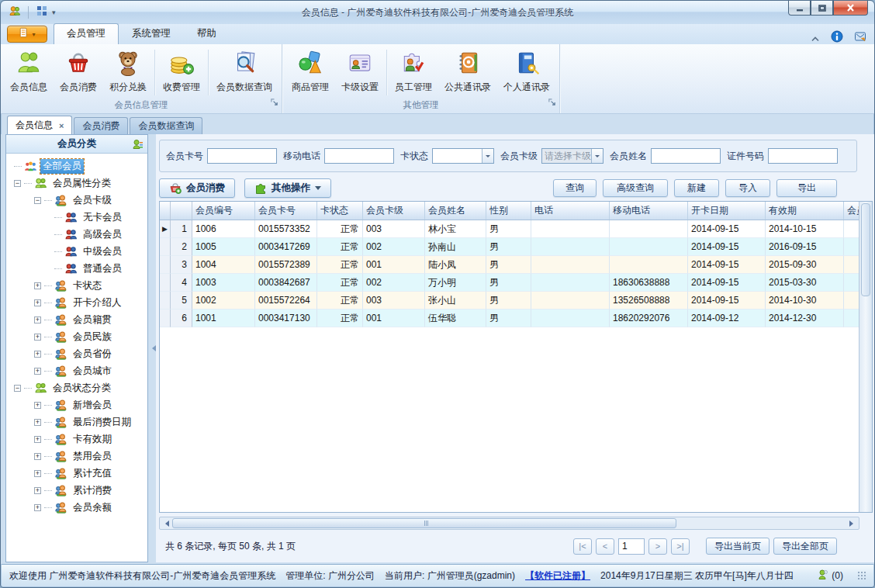  Describe the element at coordinates (635, 188) in the screenshot. I see `toolbar-button-高级查询: 高级查询` at that location.